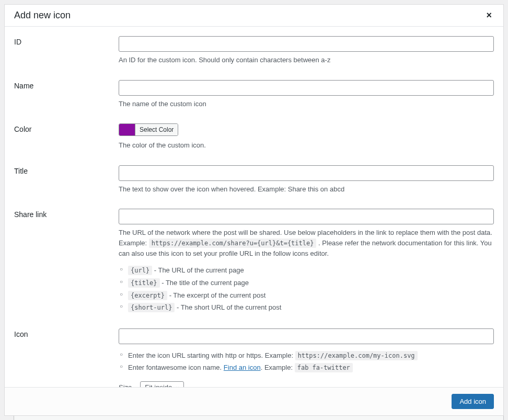 This screenshot has height=420, width=508. I want to click on share-link-label: Share link, so click(66, 213).